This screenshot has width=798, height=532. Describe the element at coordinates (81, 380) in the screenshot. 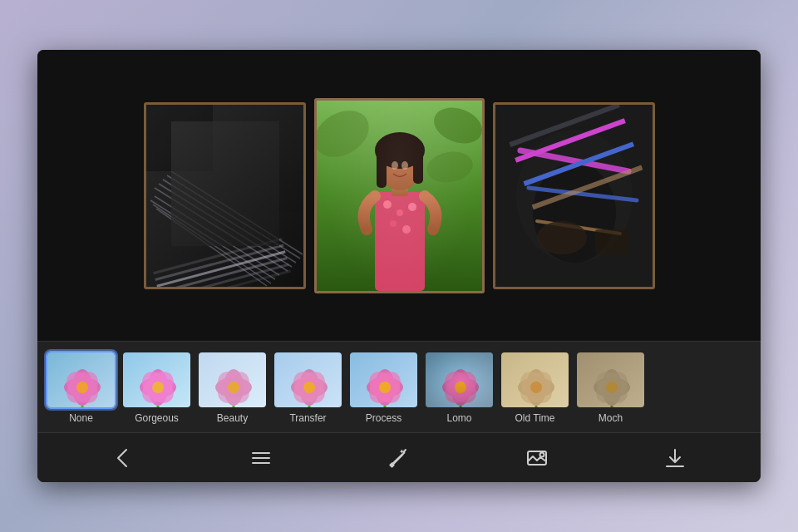

I see `filter-thumb-none` at that location.